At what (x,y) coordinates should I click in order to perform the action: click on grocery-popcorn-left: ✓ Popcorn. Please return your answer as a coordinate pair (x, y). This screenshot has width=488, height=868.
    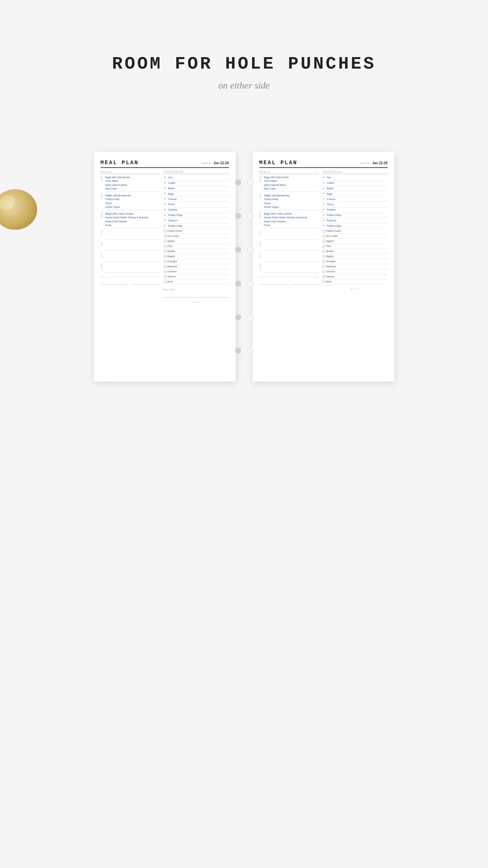
    Looking at the image, I should click on (197, 221).